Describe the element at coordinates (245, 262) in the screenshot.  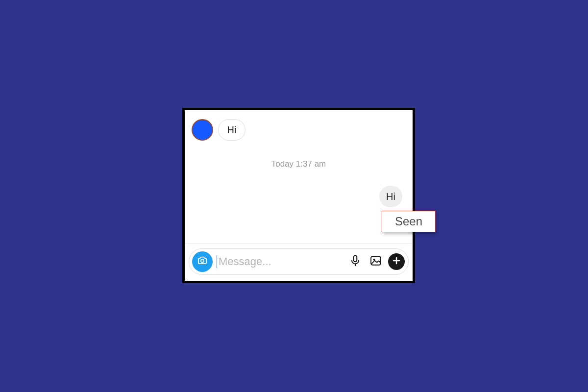
I see `message-input-placeholder: Message...` at that location.